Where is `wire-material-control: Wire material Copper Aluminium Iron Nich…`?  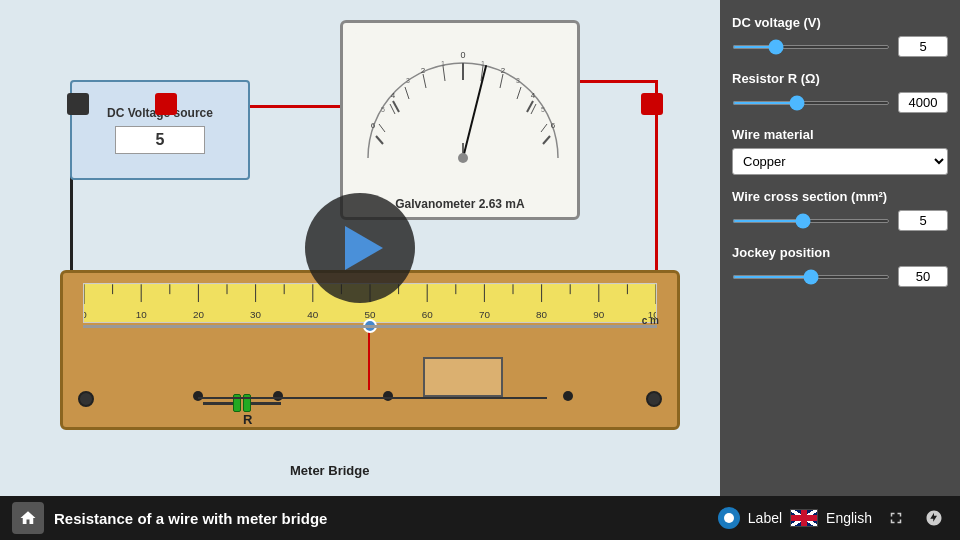
wire-material-control: Wire material Copper Aluminium Iron Nich… is located at coordinates (840, 151).